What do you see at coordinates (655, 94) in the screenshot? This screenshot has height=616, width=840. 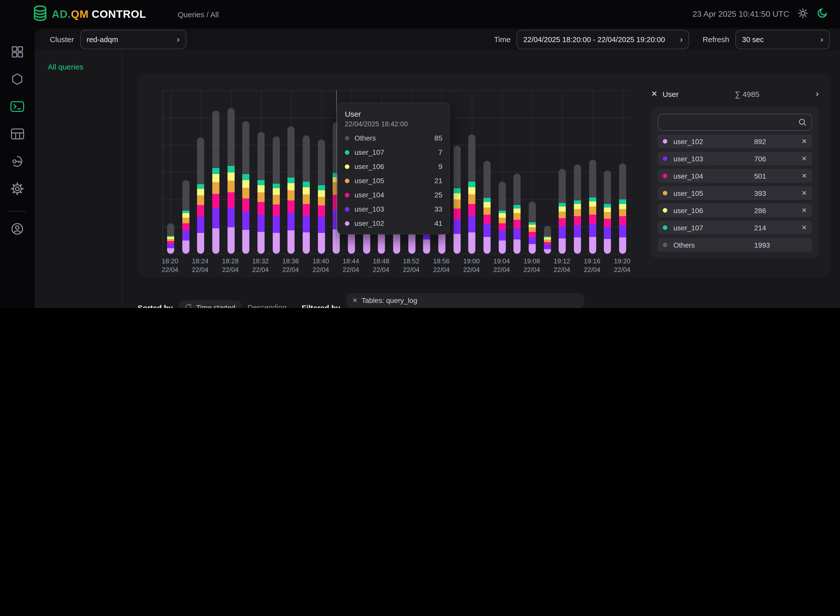 I see `close-icon: ✕` at bounding box center [655, 94].